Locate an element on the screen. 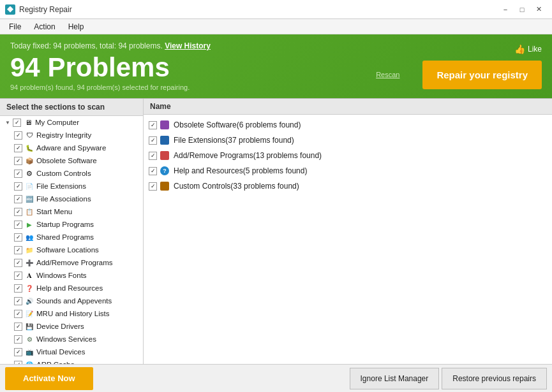  tree-item-14: Sounds and Appevents is located at coordinates (71, 301).